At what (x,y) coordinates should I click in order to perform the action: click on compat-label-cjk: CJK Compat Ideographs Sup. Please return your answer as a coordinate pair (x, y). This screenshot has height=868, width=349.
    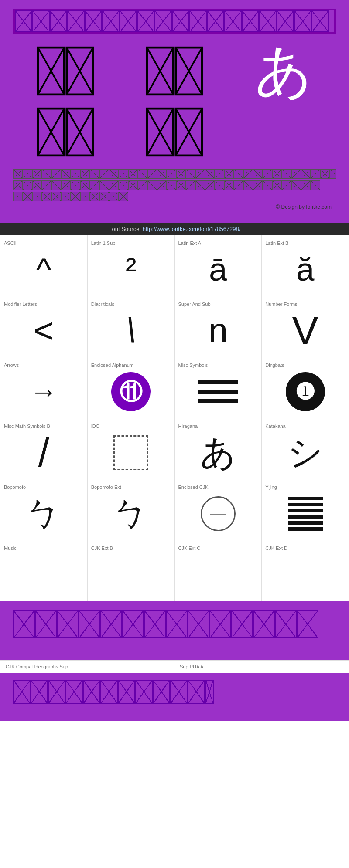
    Looking at the image, I should click on (87, 667).